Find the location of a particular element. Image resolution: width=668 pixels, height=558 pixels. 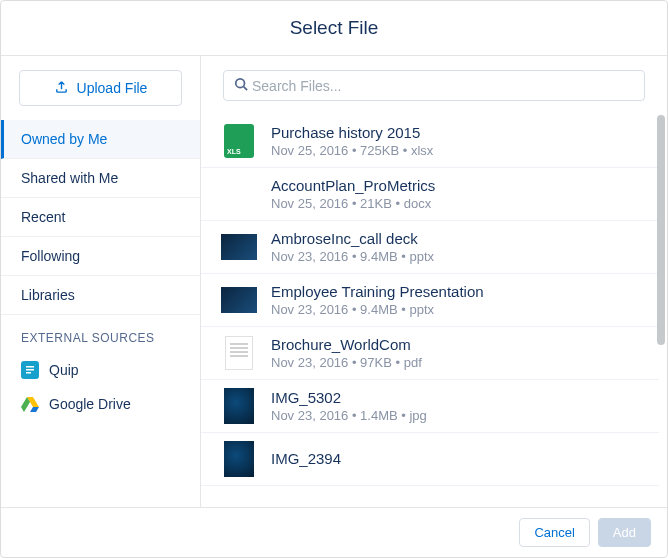

sidebar-item-label: Owned by Me is located at coordinates (64, 139).